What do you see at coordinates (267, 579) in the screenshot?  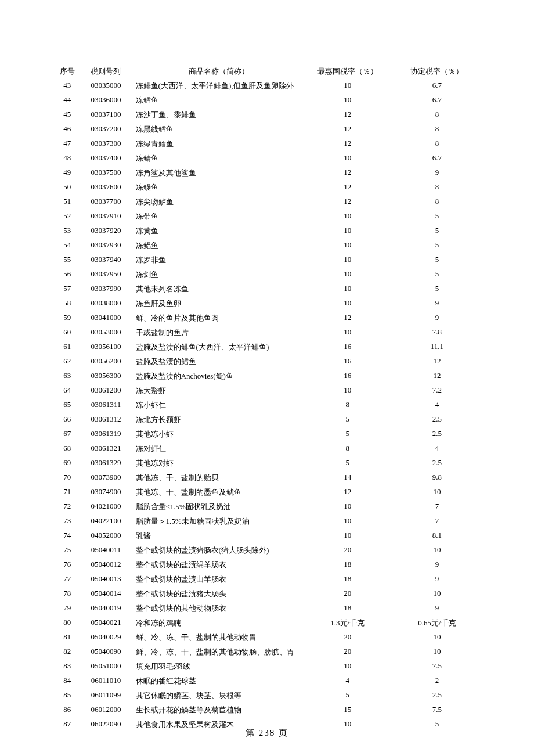 I see `table-row: 7705040013整个或切块的盐渍山羊肠衣189` at bounding box center [267, 579].